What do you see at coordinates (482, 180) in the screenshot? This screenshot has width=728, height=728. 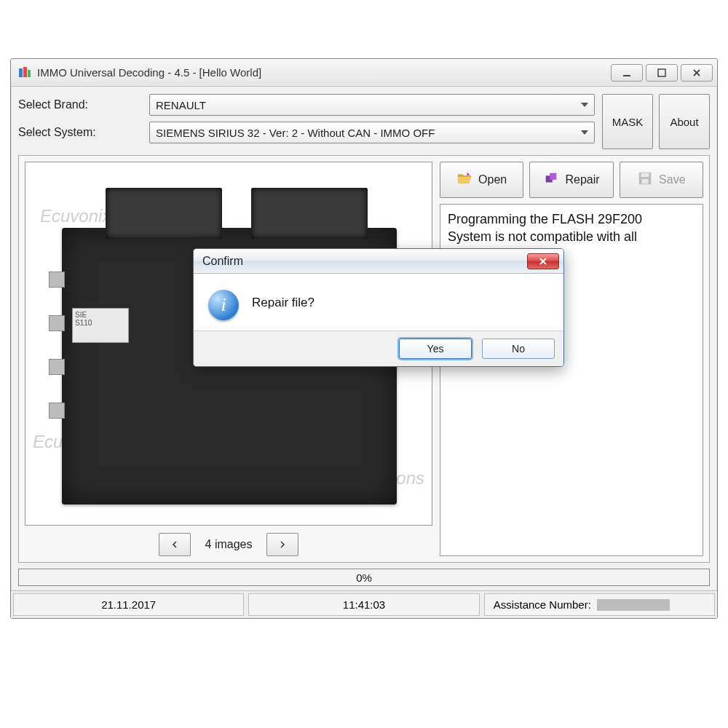 I see `open-button: Open` at bounding box center [482, 180].